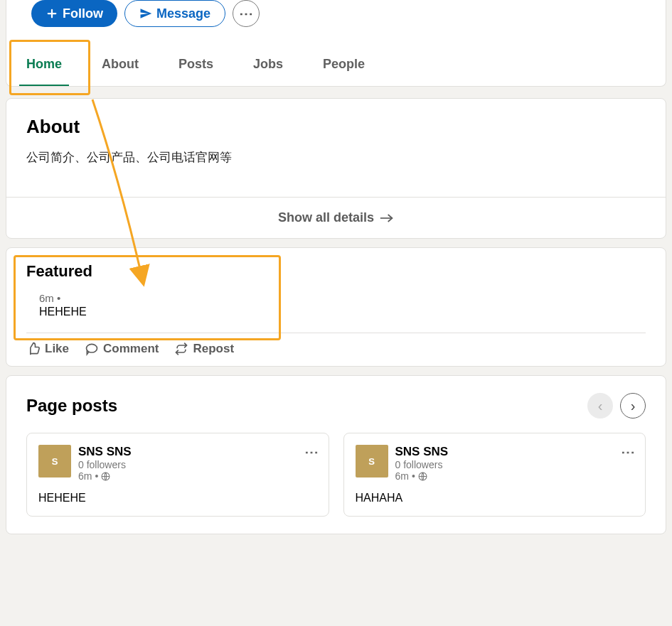  What do you see at coordinates (600, 406) in the screenshot?
I see `posts-prev-button: ‹` at bounding box center [600, 406].